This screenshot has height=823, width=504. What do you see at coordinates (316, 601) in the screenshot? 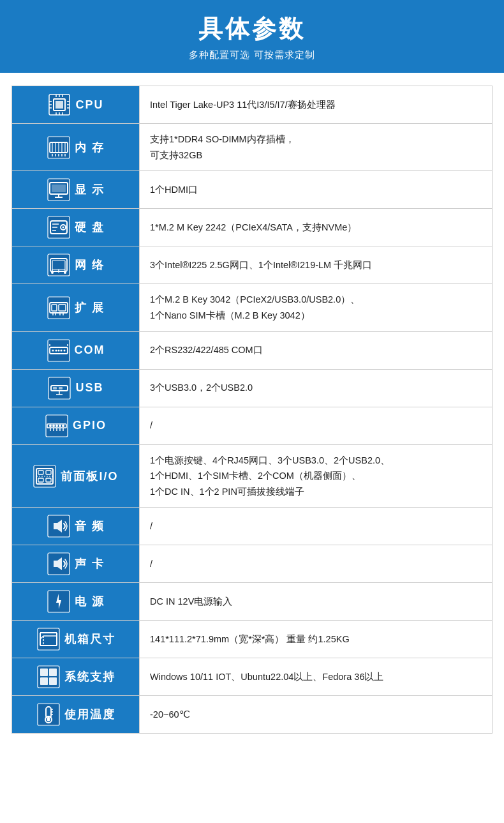
I see `value-cell-power: DC IN 12V电源输入` at bounding box center [316, 601].